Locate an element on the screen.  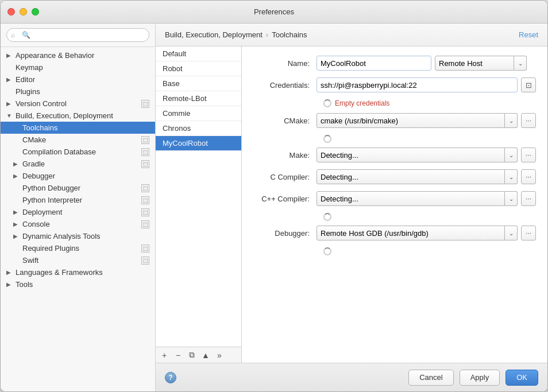
sidebar-item-appearance: ▶ Appearance & Behavior is located at coordinates (78, 55).